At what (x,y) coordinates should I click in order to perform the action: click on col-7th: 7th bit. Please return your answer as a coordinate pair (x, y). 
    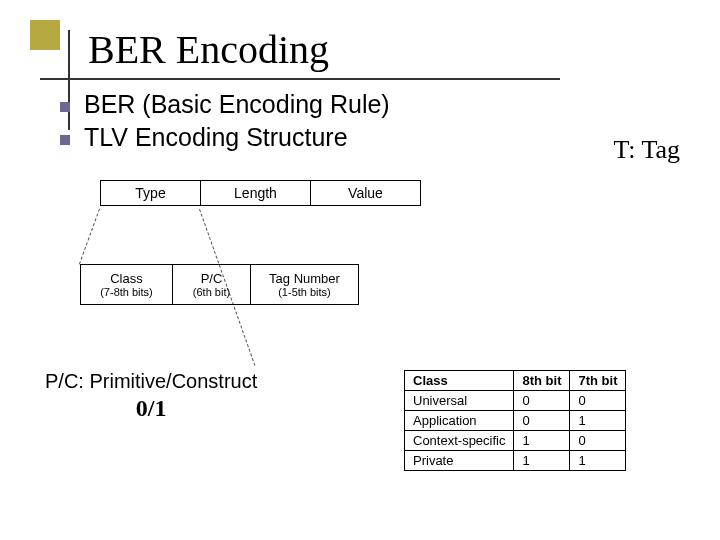
    Looking at the image, I should click on (598, 381).